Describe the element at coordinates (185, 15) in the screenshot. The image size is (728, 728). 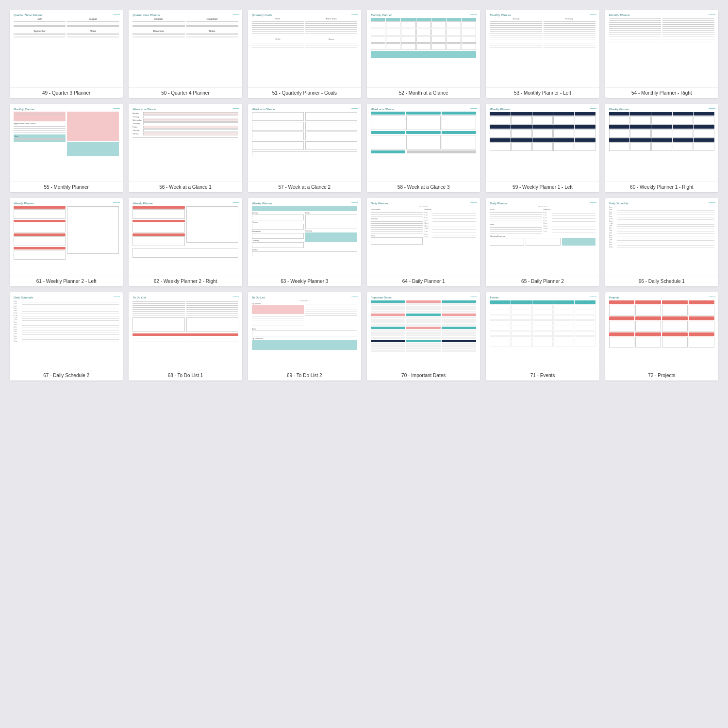
I see `preview-title-50: Quarter Four Planner` at that location.